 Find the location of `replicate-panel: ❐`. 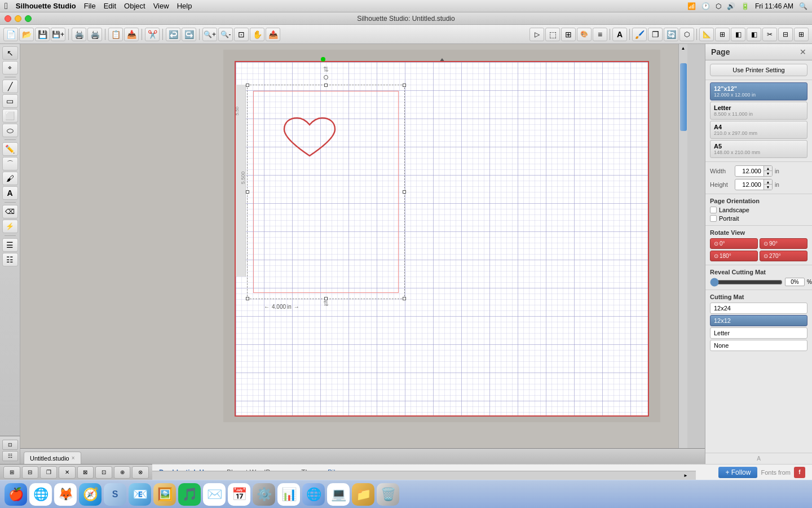

replicate-panel: ❐ is located at coordinates (655, 34).